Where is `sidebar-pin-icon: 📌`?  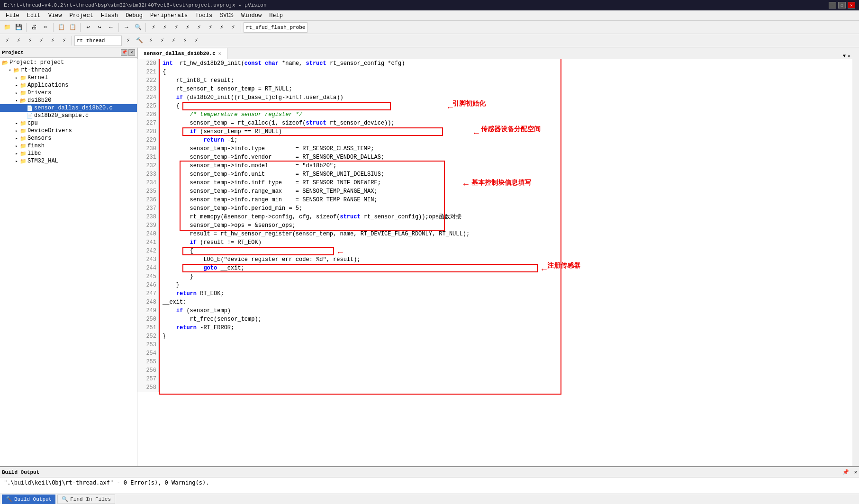
sidebar-pin-icon: 📌 is located at coordinates (124, 53).